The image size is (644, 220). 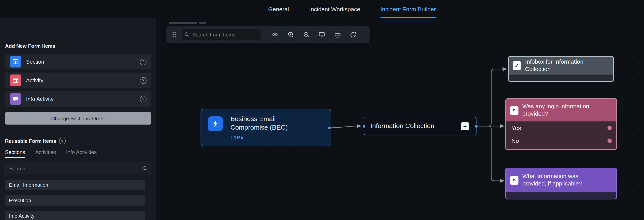 I want to click on node-question-login-info: ^ Was any login information provided? Ye…, so click(x=561, y=124).